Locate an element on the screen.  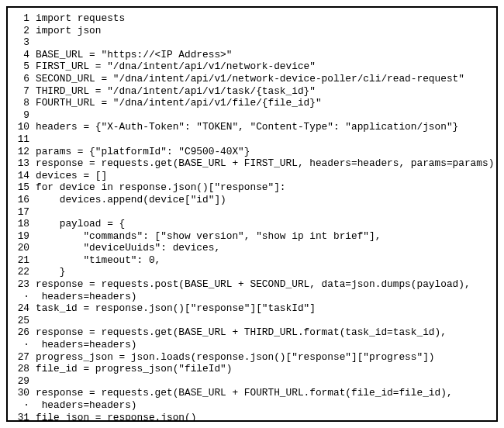
code-line: 6SECOND_URL = "/dna/intent/api/v1/networ… is located at coordinates (252, 79).